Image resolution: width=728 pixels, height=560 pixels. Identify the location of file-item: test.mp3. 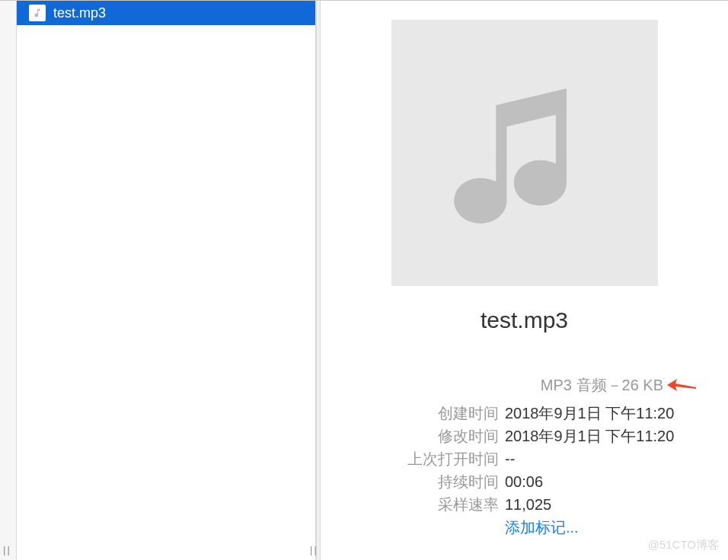
(166, 13).